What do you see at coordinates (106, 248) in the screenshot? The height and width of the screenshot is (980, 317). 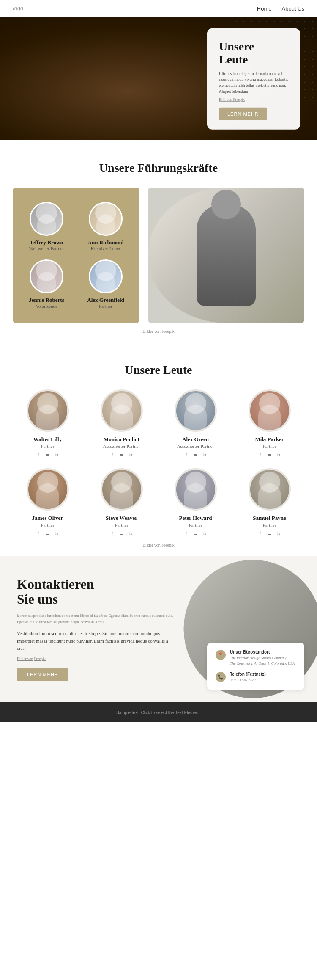 I see `leader-role-ann: Kreativer Leiter` at bounding box center [106, 248].